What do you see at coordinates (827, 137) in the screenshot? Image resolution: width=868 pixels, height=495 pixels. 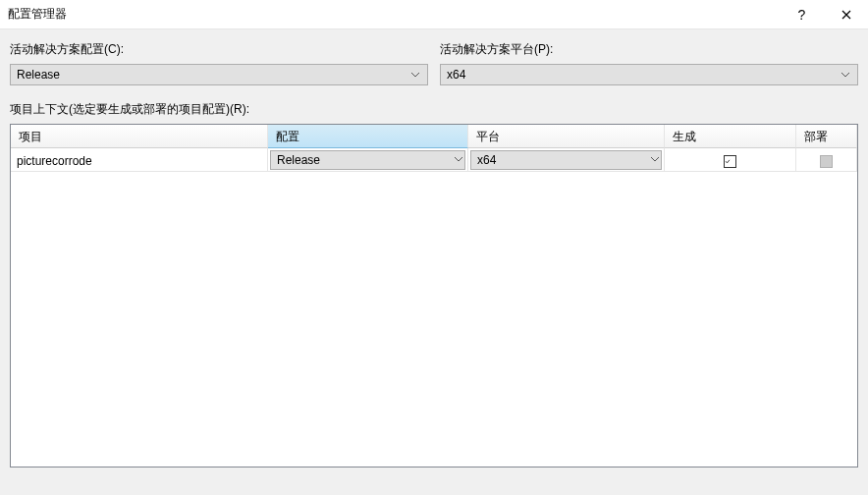 I see `column-header-deploy: 部署` at bounding box center [827, 137].